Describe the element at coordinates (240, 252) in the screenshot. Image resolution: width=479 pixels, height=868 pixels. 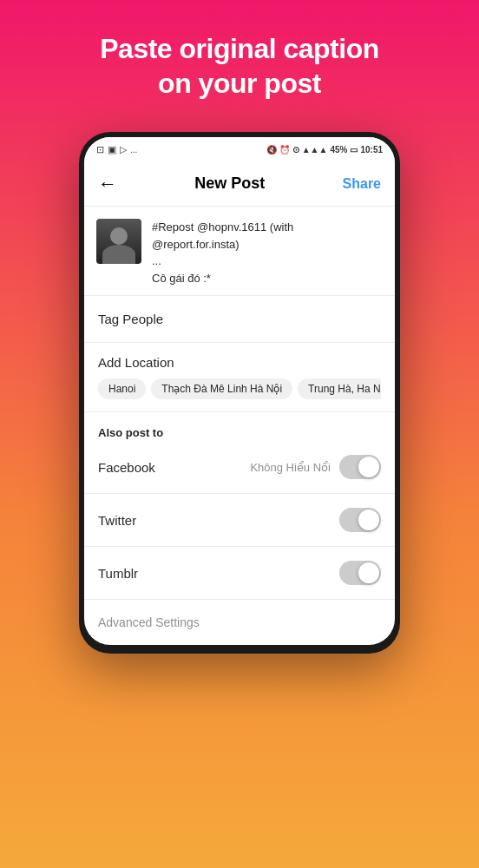
I see `post-preview: #Repost @hopnv.1611 (with @report.for.in…` at that location.